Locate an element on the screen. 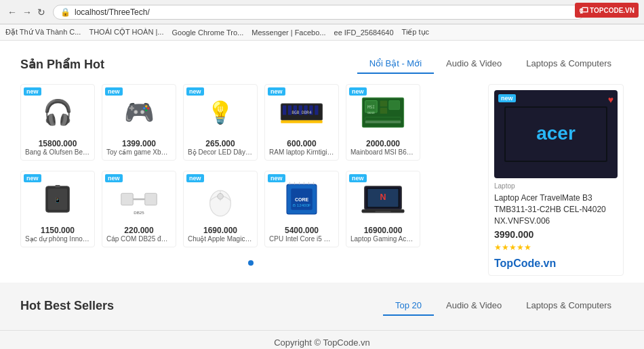 The image size is (644, 349). tab-noi-bat: Nổi Bật - Mới is located at coordinates (396, 64).